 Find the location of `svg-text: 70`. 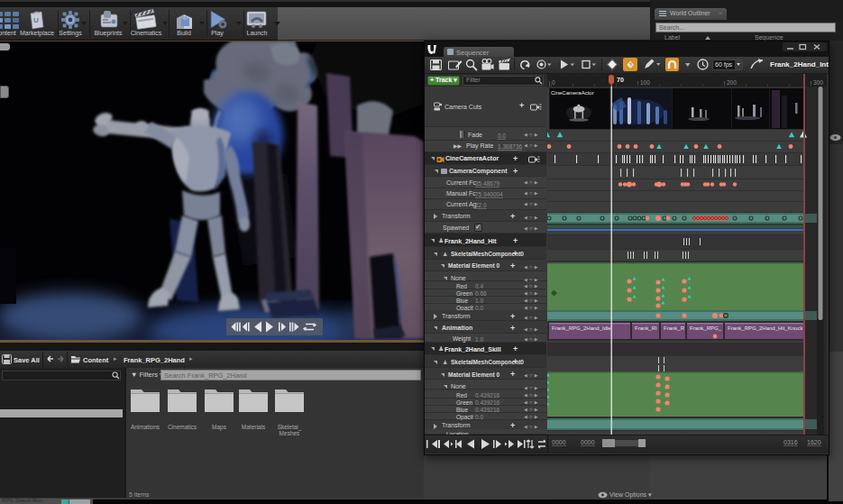

svg-text: 70 is located at coordinates (620, 79).